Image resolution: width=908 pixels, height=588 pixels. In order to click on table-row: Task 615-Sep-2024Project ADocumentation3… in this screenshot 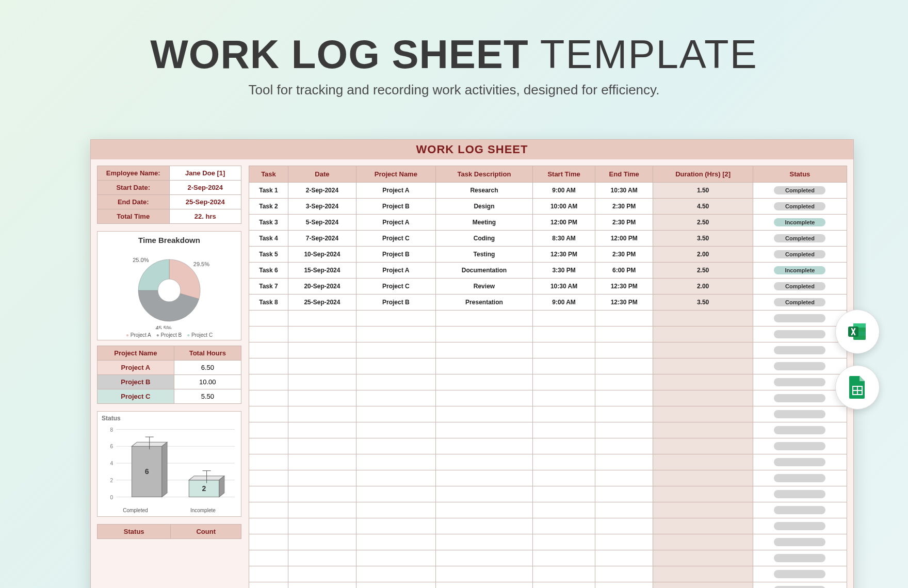, I will do `click(548, 270)`.